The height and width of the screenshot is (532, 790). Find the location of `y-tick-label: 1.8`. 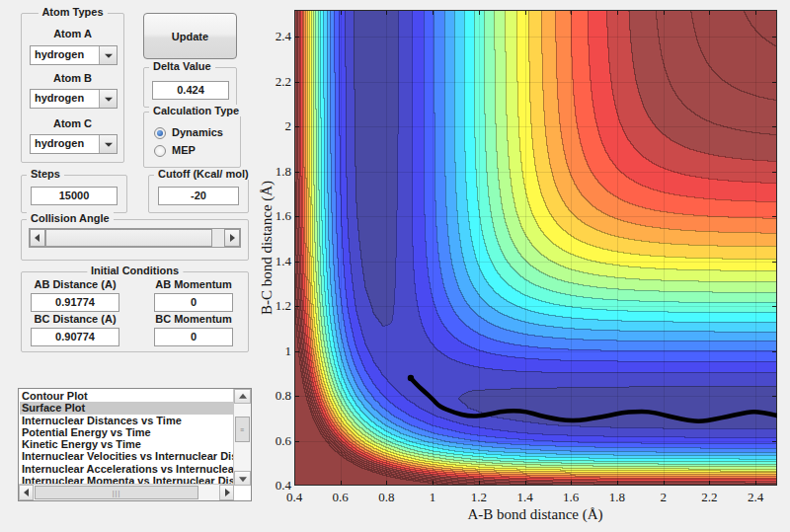

y-tick-label: 1.8 is located at coordinates (283, 172).